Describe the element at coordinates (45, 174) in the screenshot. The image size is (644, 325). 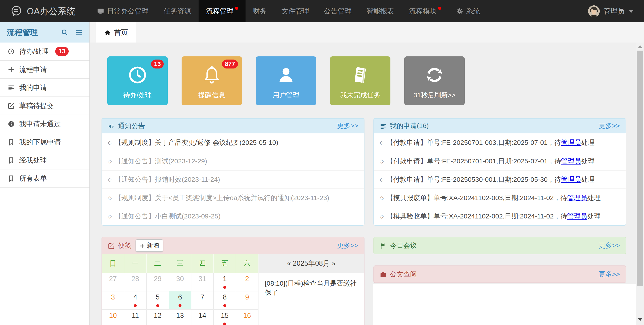
I see `sidebar: 流程管理 待办/处理13流程申请我的申请草稿待提交我申请未通过我的下属申请经我处…` at that location.